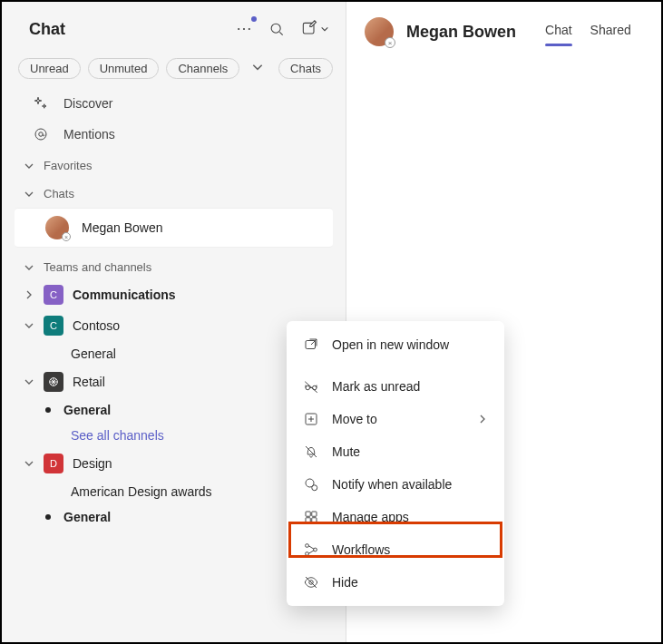 Image resolution: width=663 pixels, height=644 pixels. Describe the element at coordinates (141, 492) in the screenshot. I see `channel-label: American Design awards` at that location.